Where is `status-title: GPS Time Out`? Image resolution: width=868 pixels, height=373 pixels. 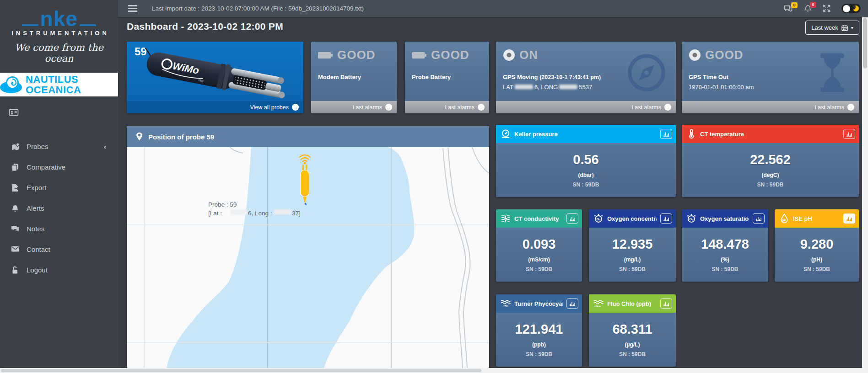 status-title: GPS Time Out is located at coordinates (708, 77).